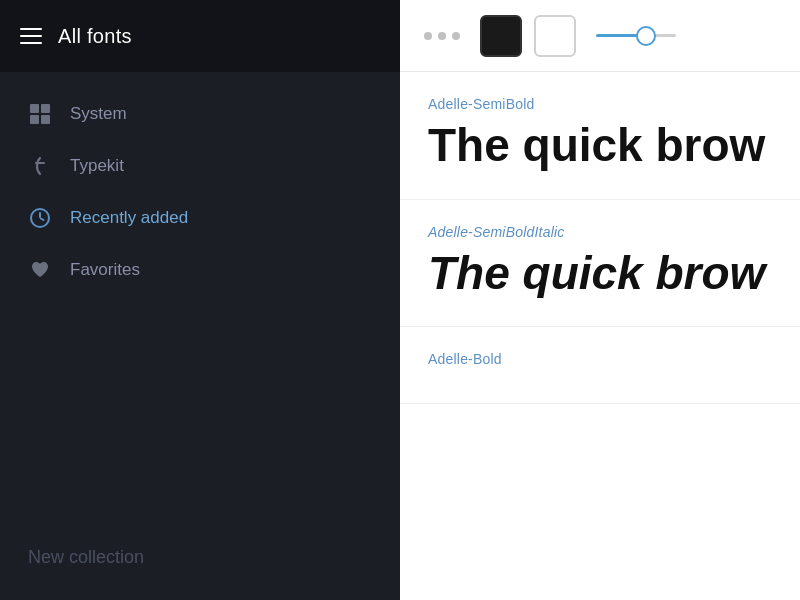 Image resolution: width=800 pixels, height=600 pixels. I want to click on sidebar-title: All fonts, so click(95, 36).